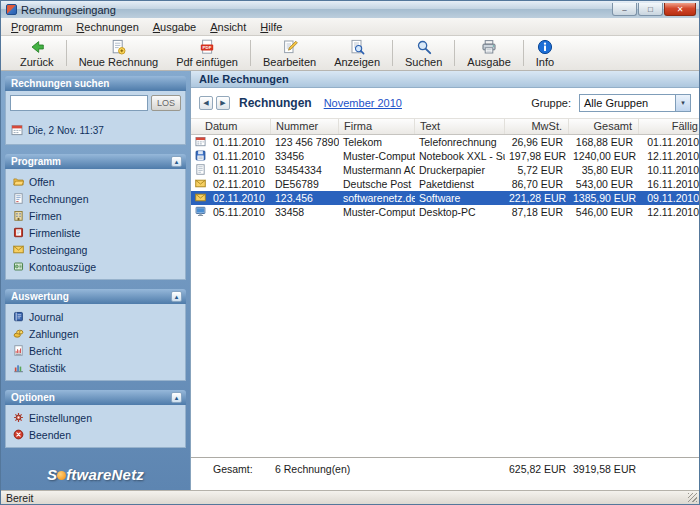 The width and height of the screenshot is (700, 505). I want to click on cell-faellig: 16.11.2010, so click(669, 184).